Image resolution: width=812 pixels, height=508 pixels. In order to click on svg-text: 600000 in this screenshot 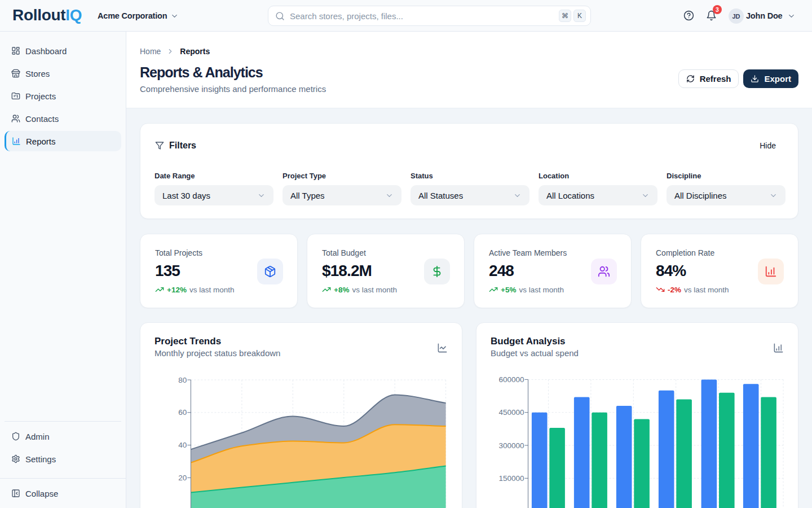, I will do `click(511, 379)`.